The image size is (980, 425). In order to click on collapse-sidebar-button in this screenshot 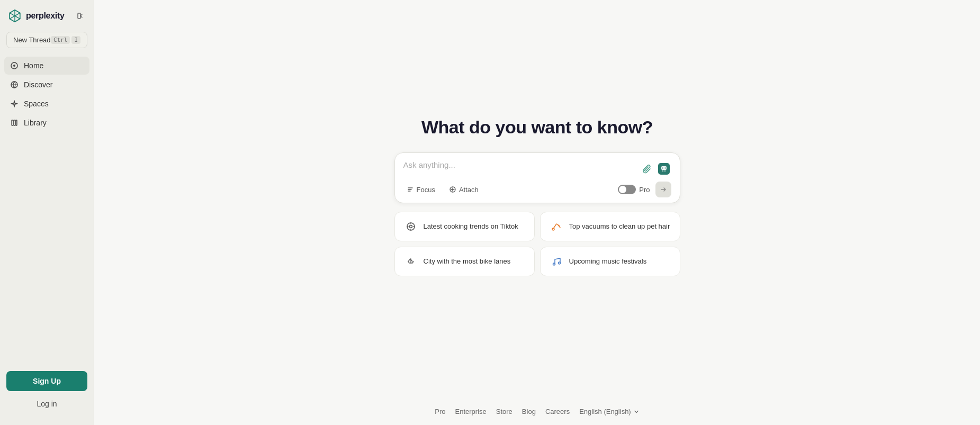, I will do `click(81, 16)`.